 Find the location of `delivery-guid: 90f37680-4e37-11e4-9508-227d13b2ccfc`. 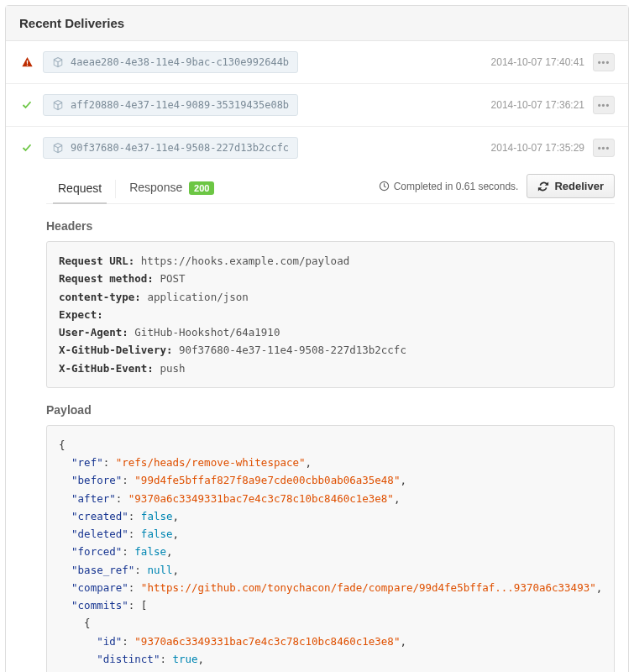

delivery-guid: 90f37680-4e37-11e4-9508-227d13b2ccfc is located at coordinates (170, 148).